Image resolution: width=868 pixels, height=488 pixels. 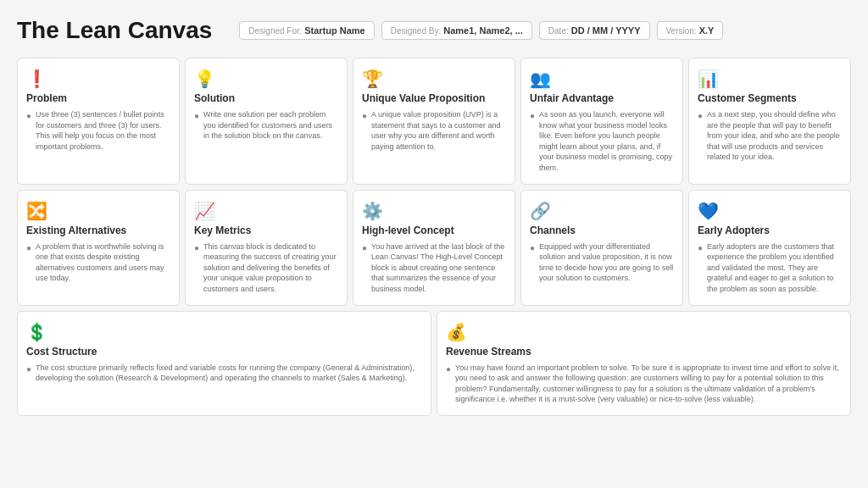 I want to click on version-field: Version: X.Y, so click(x=690, y=30).